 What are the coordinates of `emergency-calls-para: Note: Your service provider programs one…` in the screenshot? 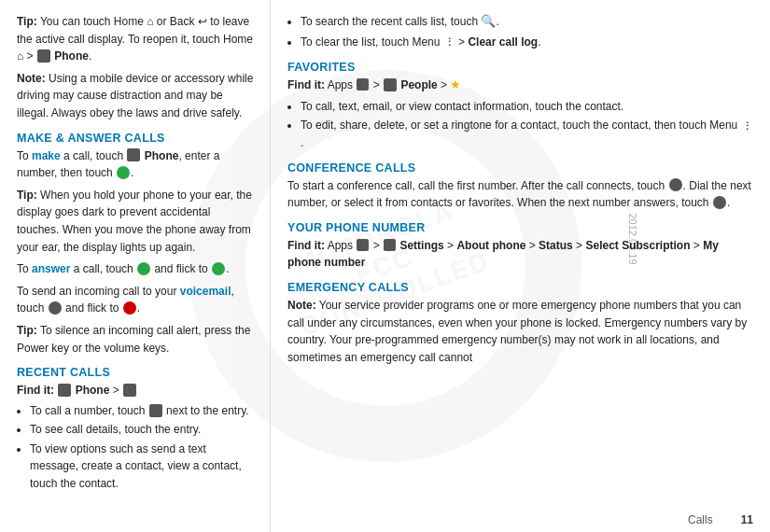 It's located at (521, 331).